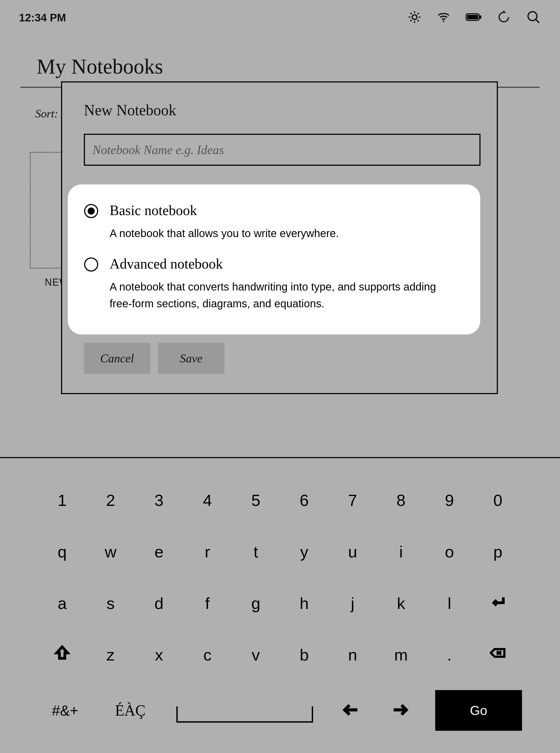 This screenshot has width=560, height=753. Describe the element at coordinates (449, 500) in the screenshot. I see `key-9: 9` at that location.